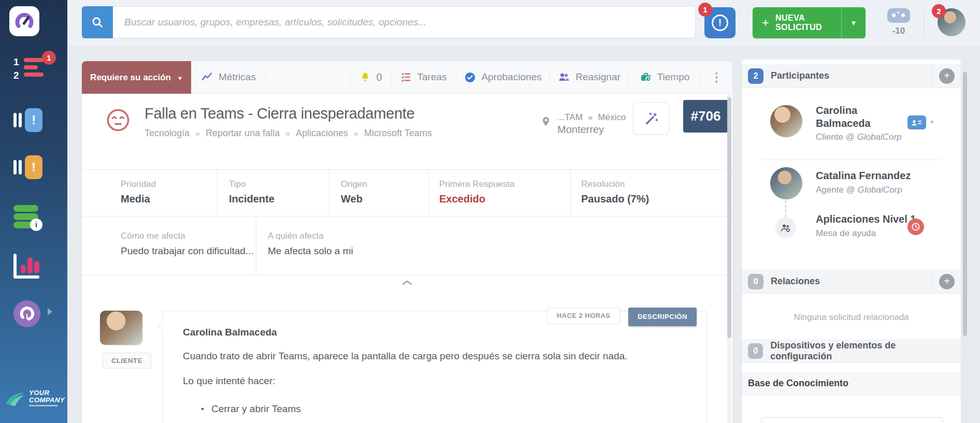  What do you see at coordinates (564, 77) in the screenshot?
I see `people-icon` at bounding box center [564, 77].